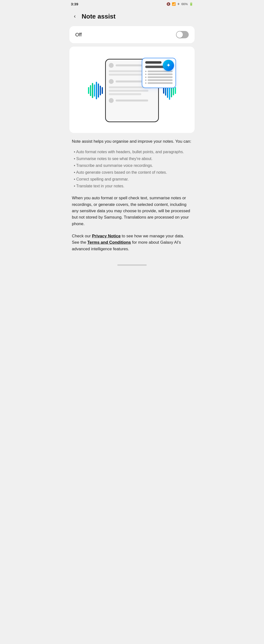  What do you see at coordinates (191, 4) in the screenshot?
I see `battery-icon: 🔋` at bounding box center [191, 4].